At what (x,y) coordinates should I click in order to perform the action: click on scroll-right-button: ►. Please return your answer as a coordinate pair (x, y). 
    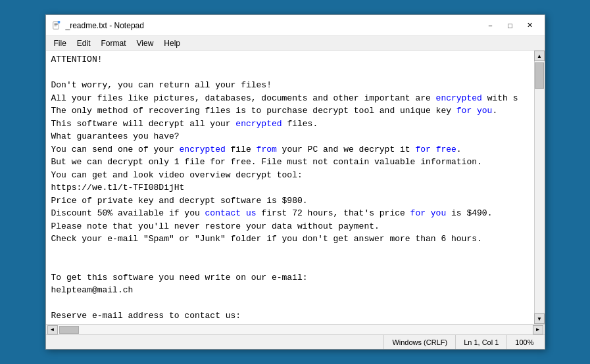
    Looking at the image, I should click on (538, 330).